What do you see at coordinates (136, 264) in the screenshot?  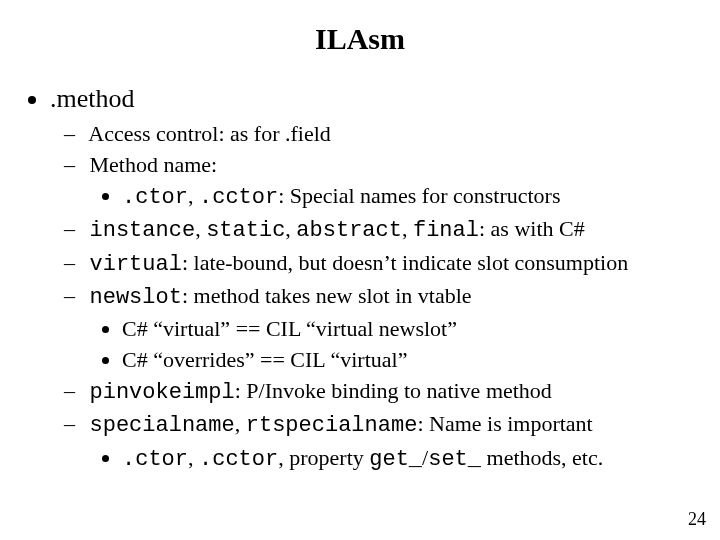 I see `virtual-code: virtual` at bounding box center [136, 264].